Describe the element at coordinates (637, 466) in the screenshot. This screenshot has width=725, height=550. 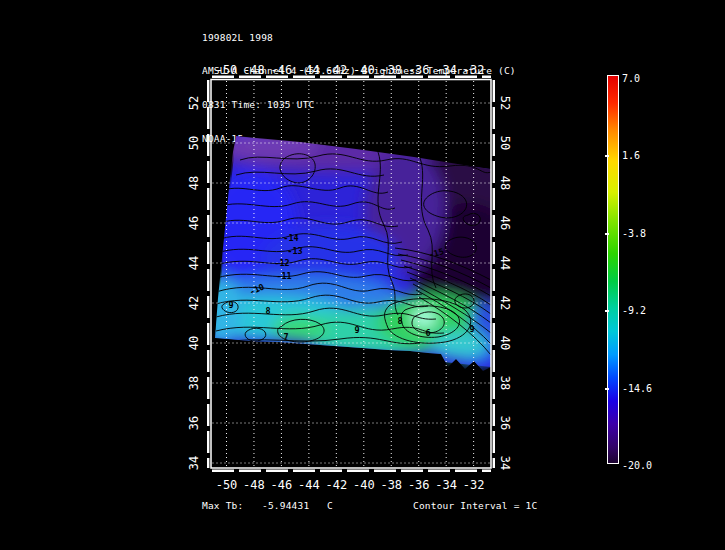
I see `colorbar-tick-label: -20.0` at that location.